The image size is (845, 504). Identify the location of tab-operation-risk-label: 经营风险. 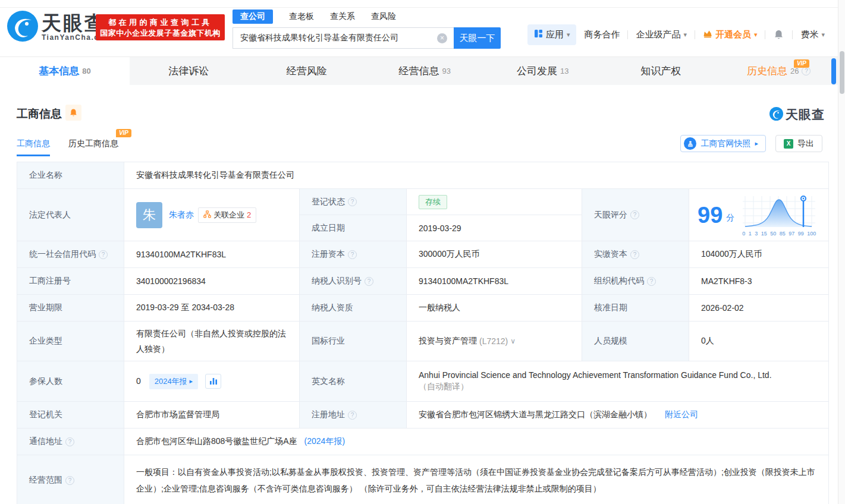
(307, 71).